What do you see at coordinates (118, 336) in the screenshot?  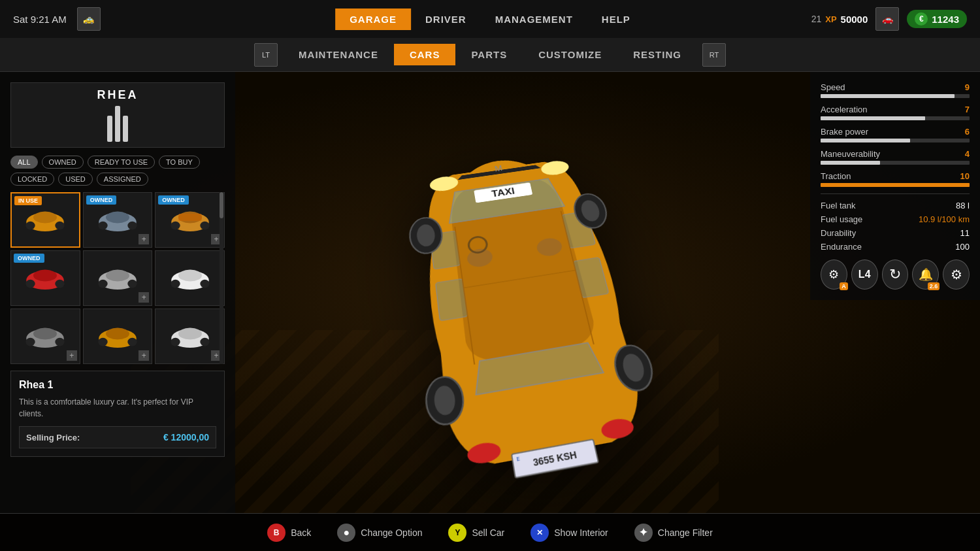 I see `car-thumb-7: +` at bounding box center [118, 336].